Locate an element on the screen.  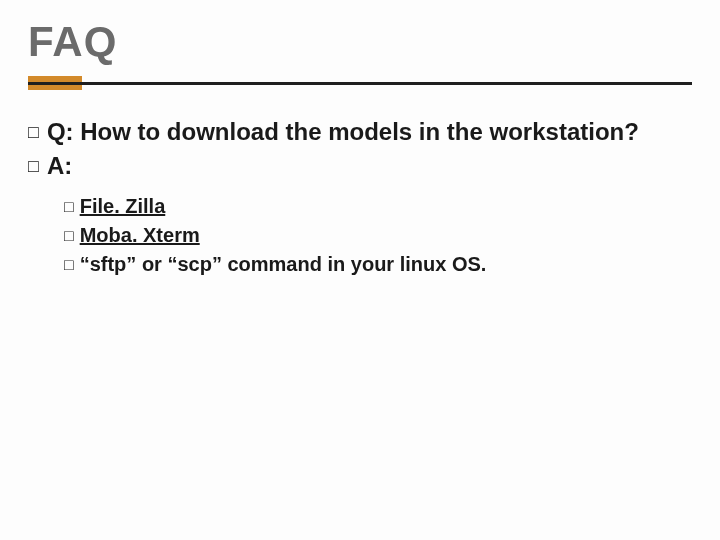
sub-list-item-text: “sftp” or “scp” command in your linux OS… is located at coordinates (284, 264).